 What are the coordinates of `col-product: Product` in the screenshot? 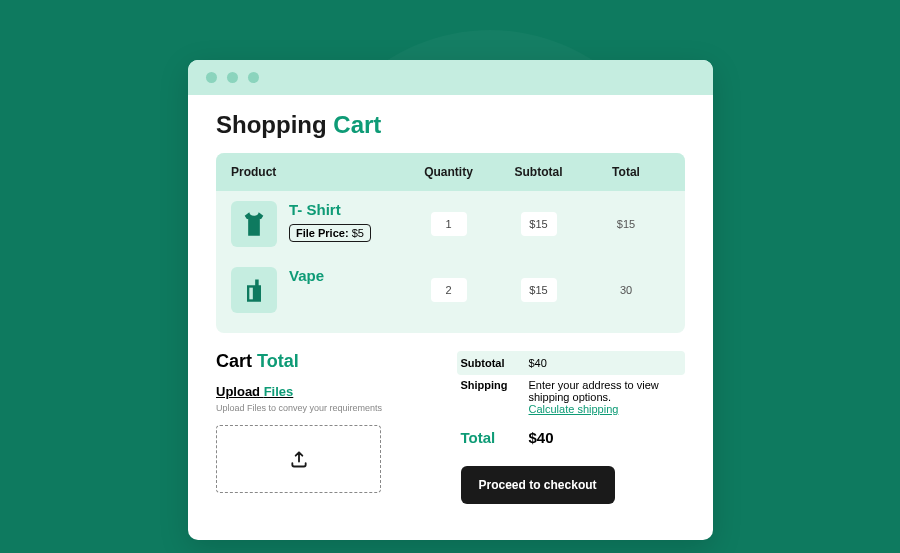 It's located at (318, 172).